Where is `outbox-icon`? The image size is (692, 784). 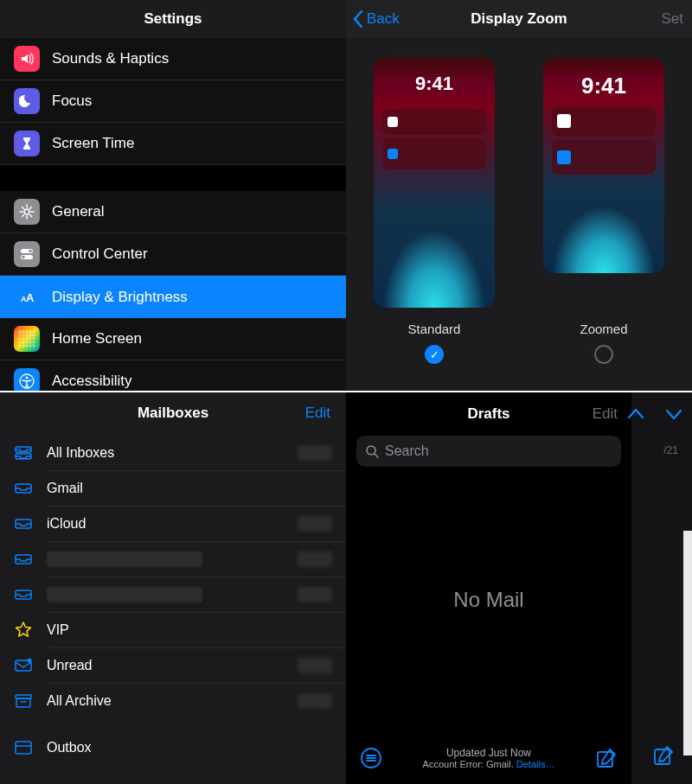 outbox-icon is located at coordinates (23, 748).